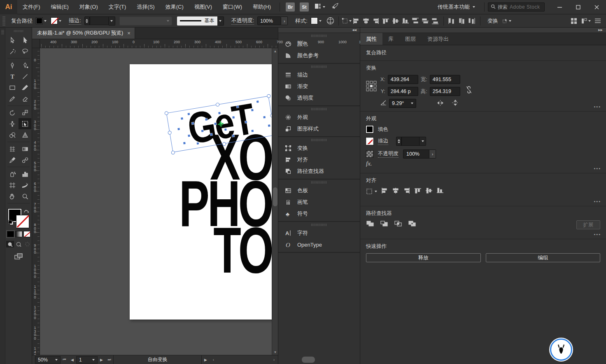 The width and height of the screenshot is (606, 364). What do you see at coordinates (4, 21) in the screenshot?
I see `panel-grip` at bounding box center [4, 21].